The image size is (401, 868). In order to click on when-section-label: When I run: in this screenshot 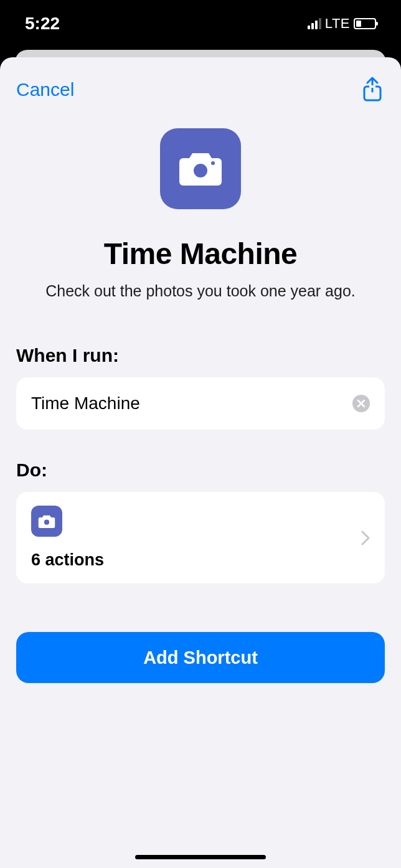, I will do `click(200, 356)`.